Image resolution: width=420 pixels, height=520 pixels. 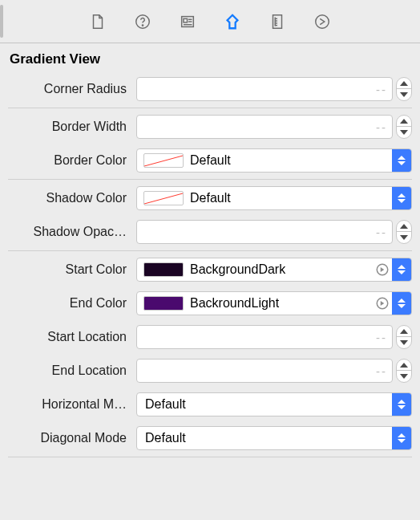 I want to click on label-horizontal-mode: Horizontal M…, so click(x=68, y=404).